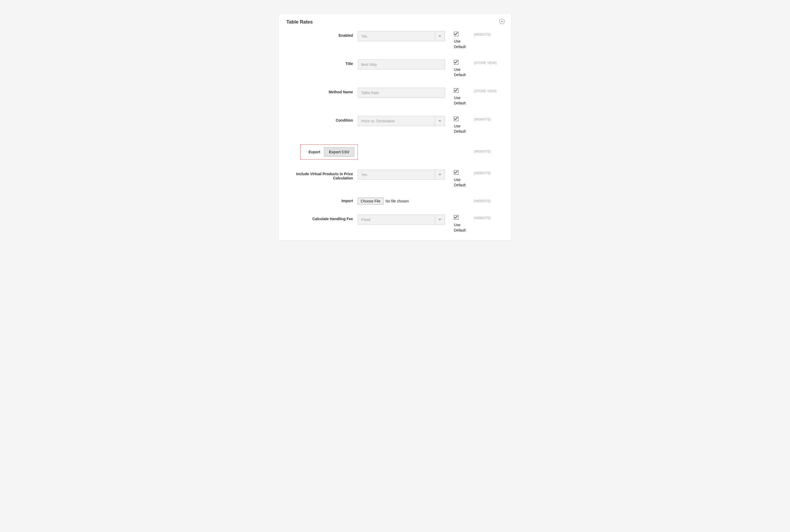 This screenshot has height=532, width=790. What do you see at coordinates (456, 217) in the screenshot?
I see `handling-fee-use-default-checkbox` at bounding box center [456, 217].